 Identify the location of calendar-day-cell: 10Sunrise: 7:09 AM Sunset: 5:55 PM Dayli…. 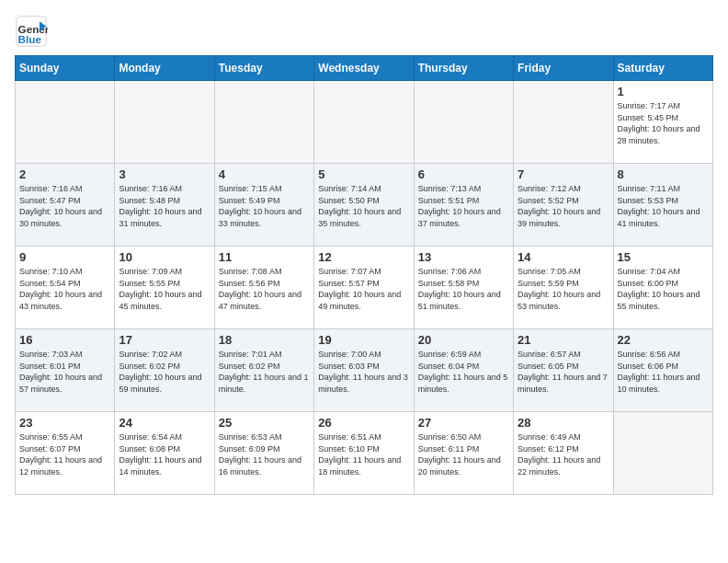
(165, 288).